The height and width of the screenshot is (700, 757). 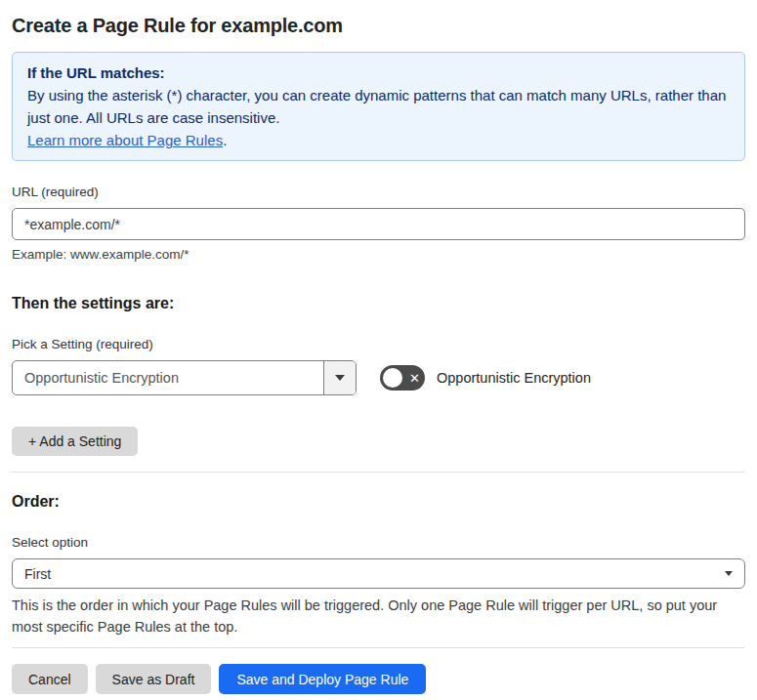 What do you see at coordinates (379, 378) in the screenshot?
I see `setting-row: Opportunistic Encryption ✕ Opportunistic…` at bounding box center [379, 378].